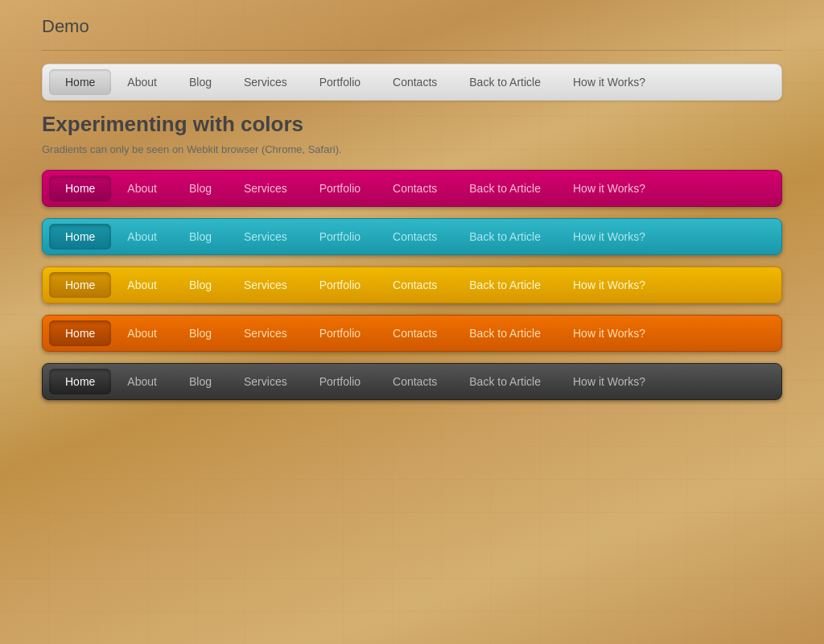 This screenshot has width=824, height=644. I want to click on nav-how-dark: How it Works?, so click(609, 382).